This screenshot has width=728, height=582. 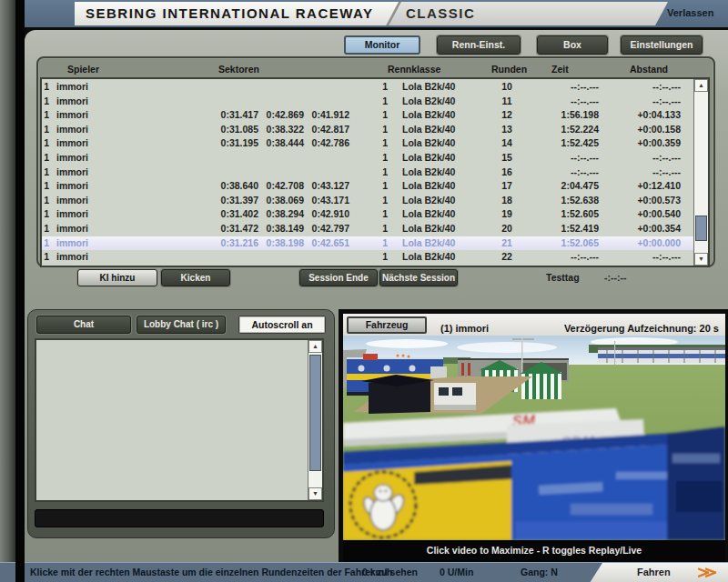 What do you see at coordinates (377, 572) in the screenshot?
I see `speed-readout: 0 km/h` at bounding box center [377, 572].